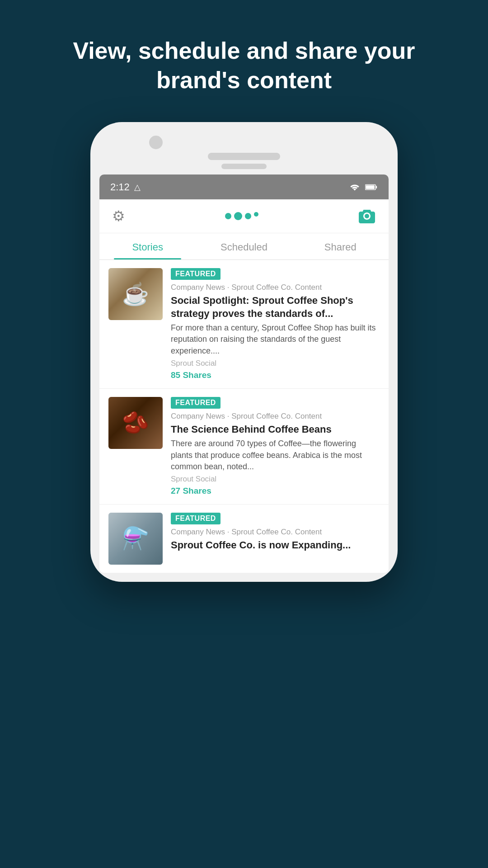 This screenshot has width=488, height=868. I want to click on featured-badge-3: FEATURED, so click(196, 519).